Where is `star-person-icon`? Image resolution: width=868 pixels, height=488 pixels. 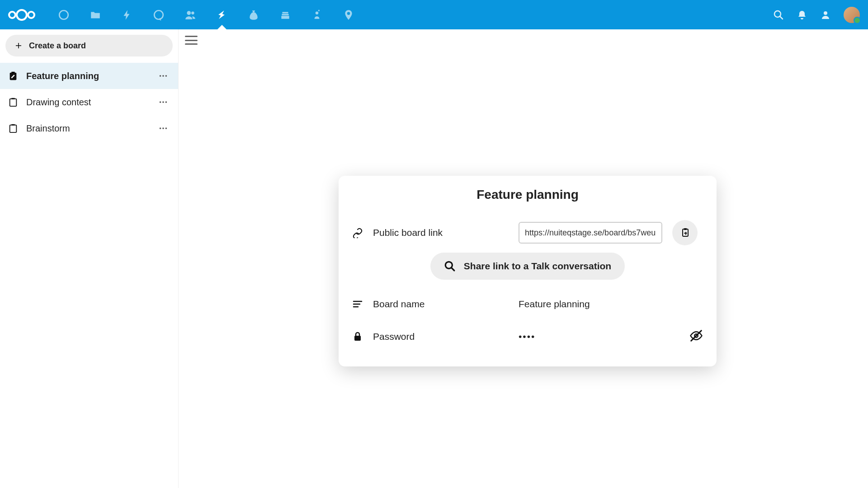
star-person-icon is located at coordinates (317, 15).